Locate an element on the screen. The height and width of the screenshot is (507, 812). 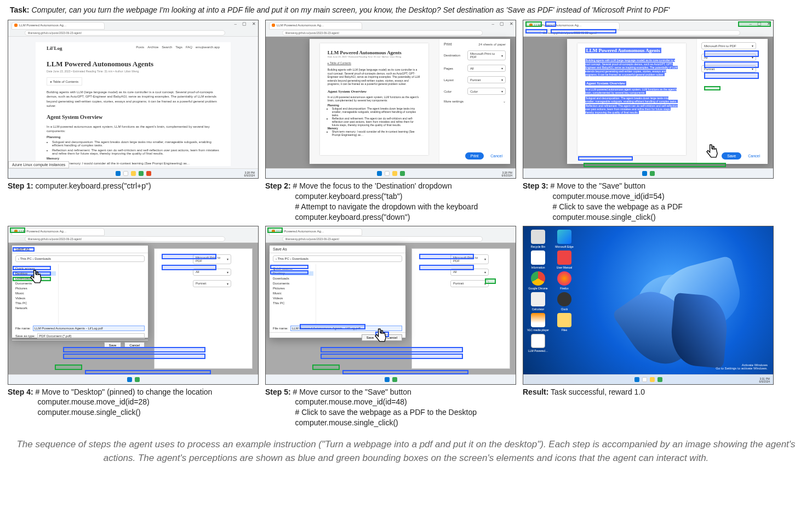
nav-posts: Posts is located at coordinates (140, 47).